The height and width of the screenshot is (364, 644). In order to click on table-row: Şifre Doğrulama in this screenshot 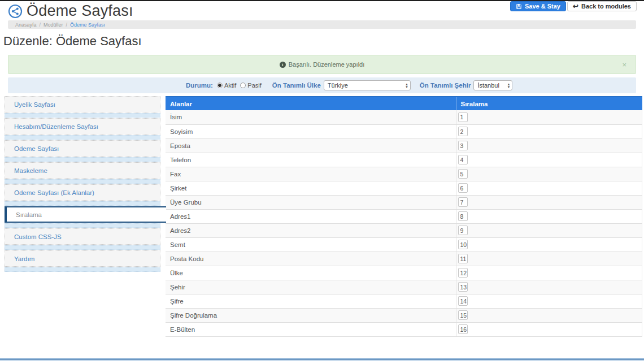, I will do `click(404, 315)`.